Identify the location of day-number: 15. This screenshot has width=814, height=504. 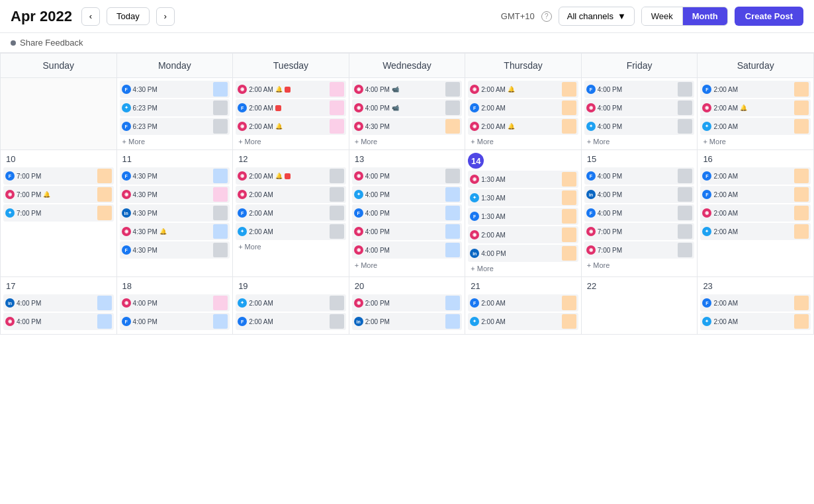
(592, 159).